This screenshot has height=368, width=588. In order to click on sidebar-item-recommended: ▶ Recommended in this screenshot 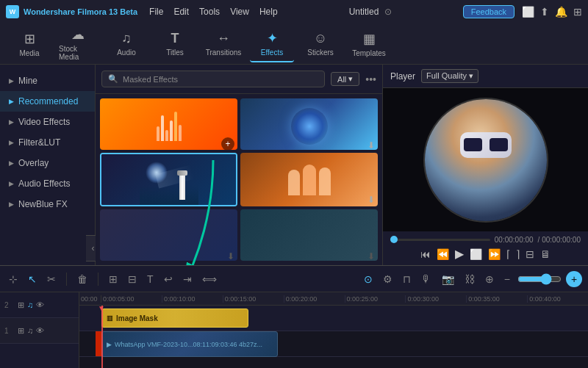, I will do `click(47, 101)`.